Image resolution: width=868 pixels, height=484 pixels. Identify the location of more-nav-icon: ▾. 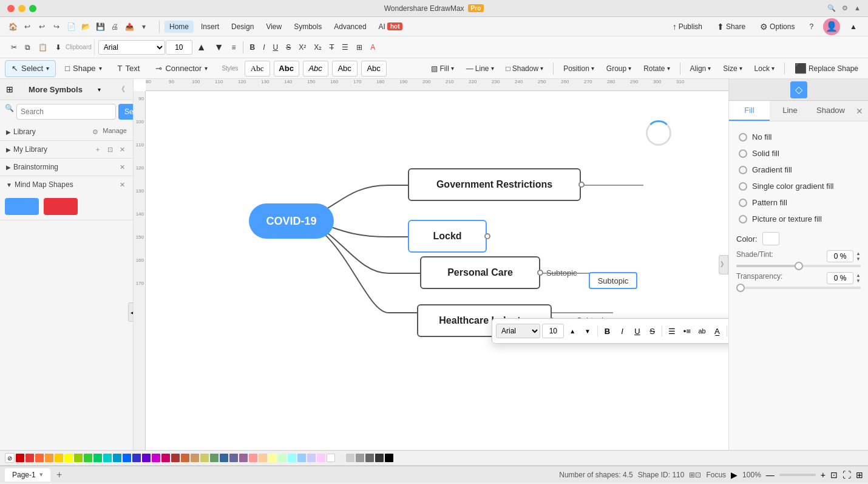
(144, 27).